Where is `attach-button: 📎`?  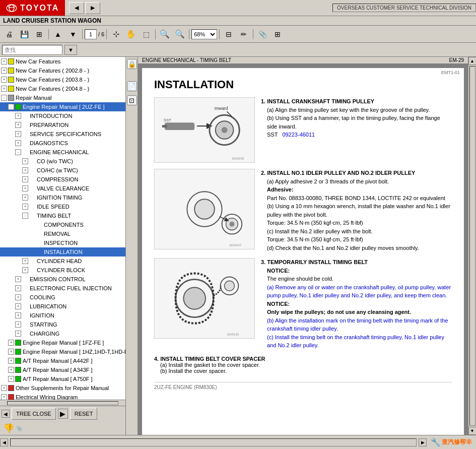 attach-button: 📎 is located at coordinates (262, 34).